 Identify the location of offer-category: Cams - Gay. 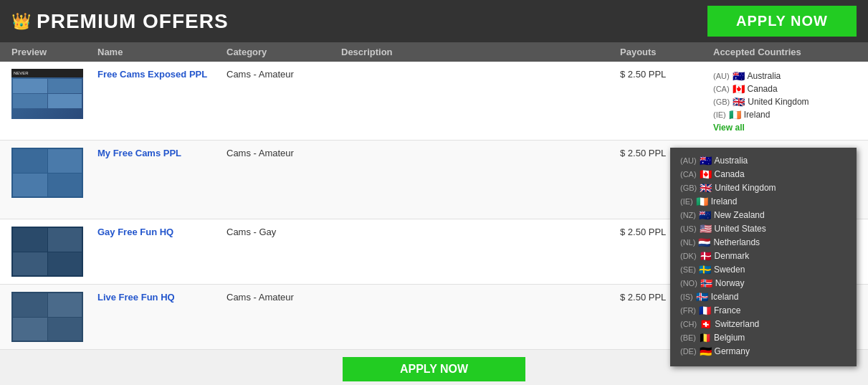
(284, 232).